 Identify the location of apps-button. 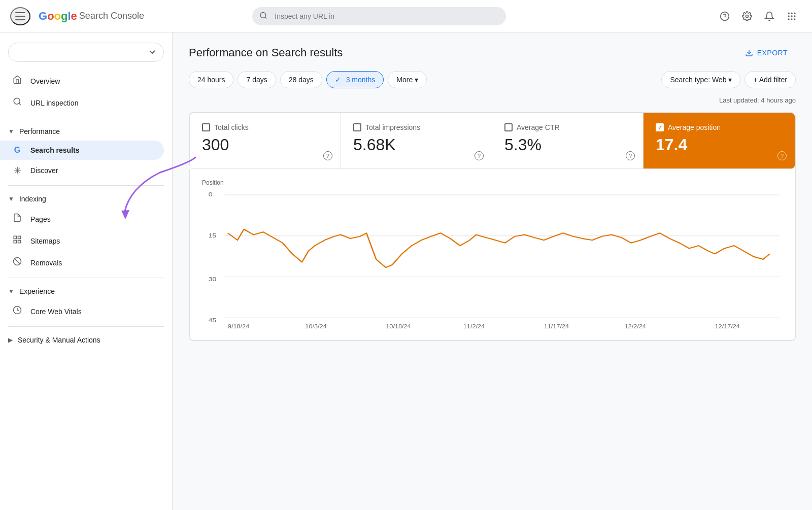
(792, 16).